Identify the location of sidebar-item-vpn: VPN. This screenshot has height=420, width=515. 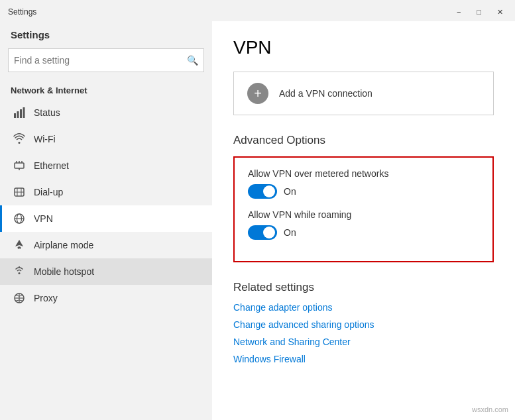
(106, 219).